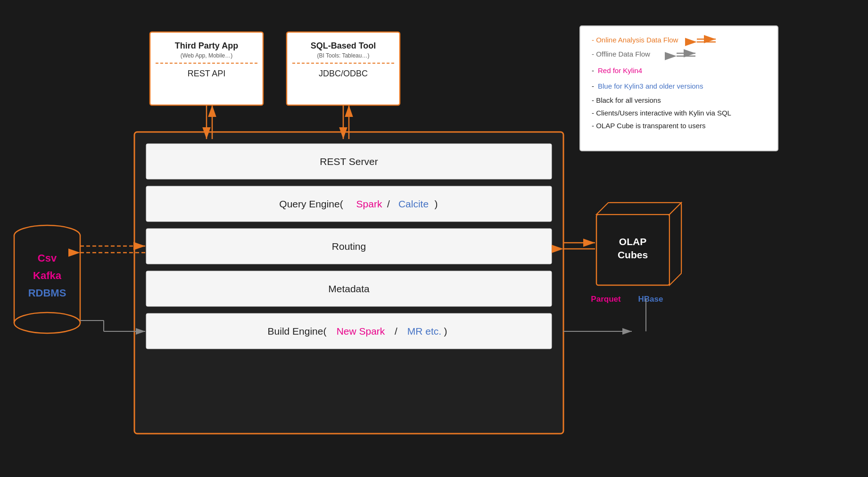 This screenshot has height=477, width=868. Describe the element at coordinates (207, 56) in the screenshot. I see `svg-text: (Web App, Mobile…)` at that location.